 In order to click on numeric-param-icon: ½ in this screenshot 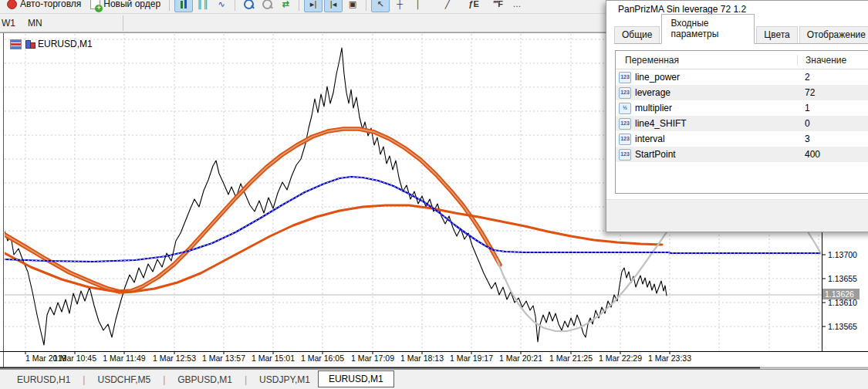, I will do `click(625, 108)`.